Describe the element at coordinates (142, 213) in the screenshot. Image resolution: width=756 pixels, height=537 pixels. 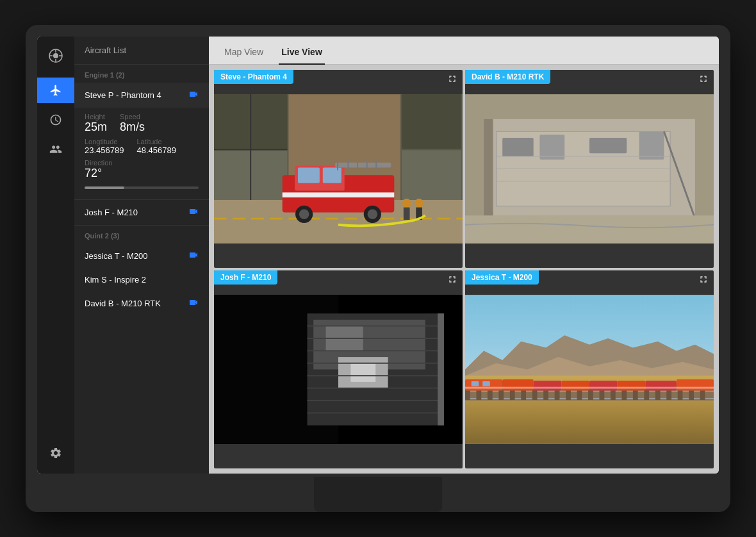
I see `aircraft-item-josh: Josh F - M210` at that location.